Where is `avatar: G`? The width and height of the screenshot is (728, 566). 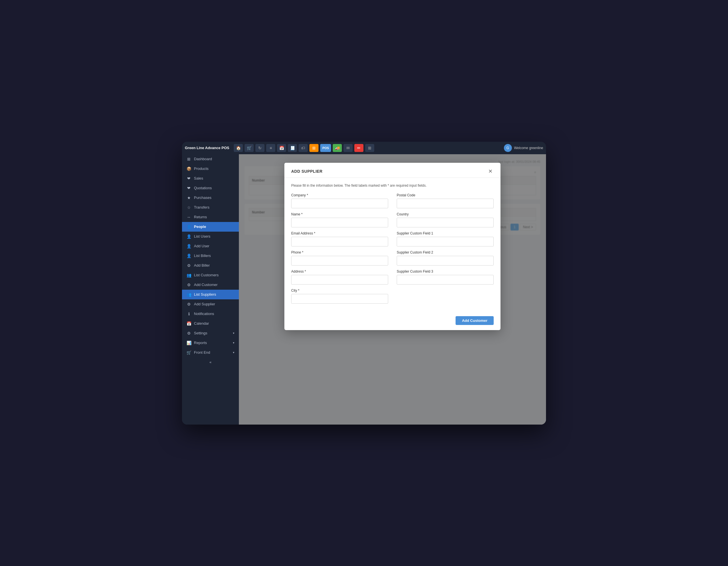 avatar: G is located at coordinates (508, 148).